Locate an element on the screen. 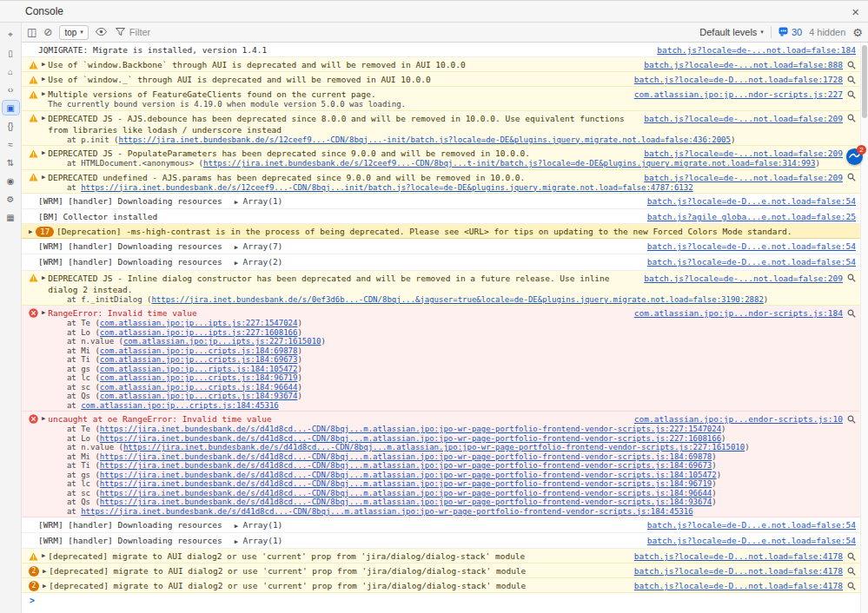  clear-console-icon: ⊘ is located at coordinates (48, 32).